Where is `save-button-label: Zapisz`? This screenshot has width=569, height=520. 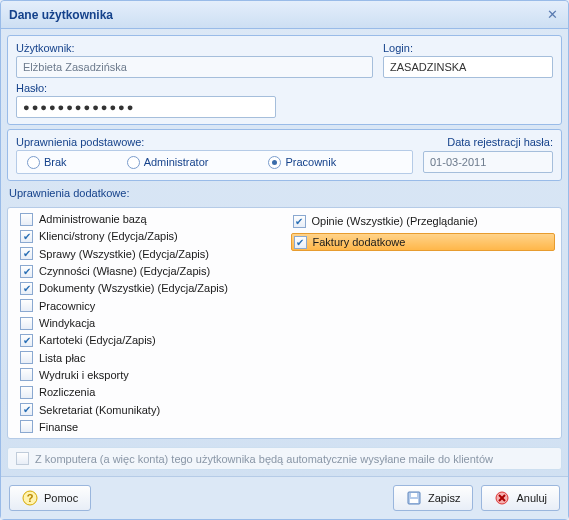 save-button-label: Zapisz is located at coordinates (444, 498).